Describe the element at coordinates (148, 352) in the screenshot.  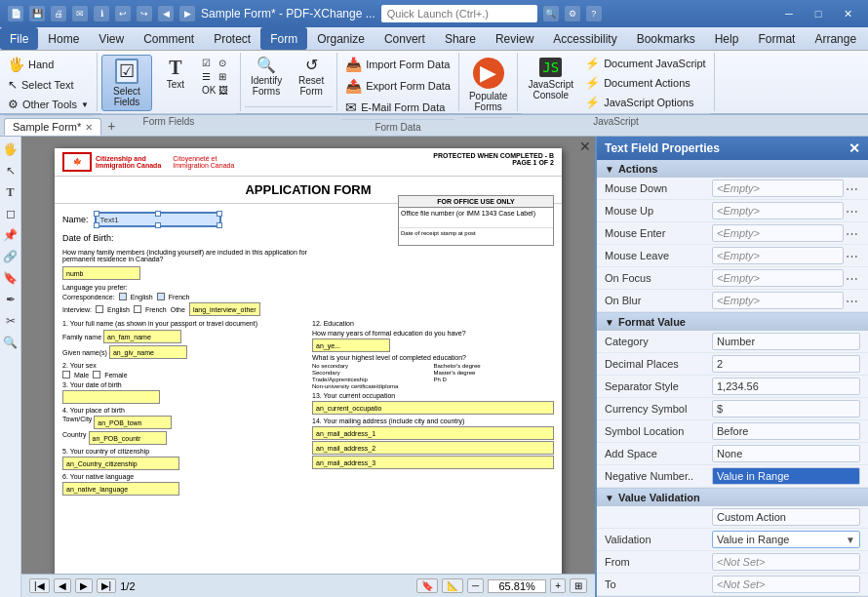
I see `given-name-field: an_giv_name` at that location.